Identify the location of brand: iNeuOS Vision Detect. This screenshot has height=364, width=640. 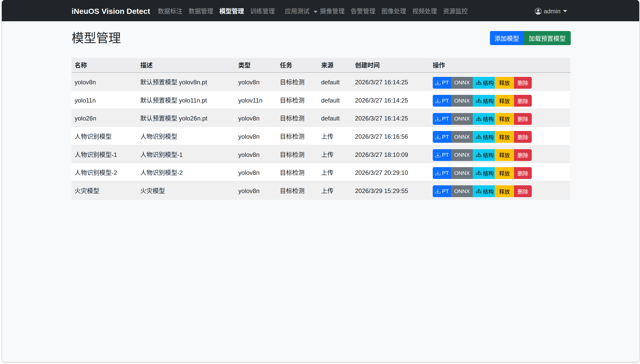
(111, 11).